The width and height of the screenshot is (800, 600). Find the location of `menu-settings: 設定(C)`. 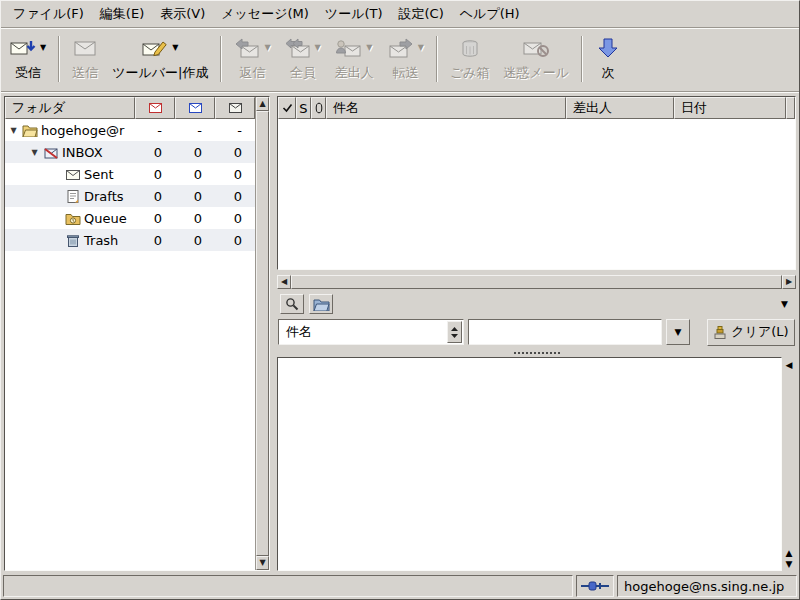

menu-settings: 設定(C) is located at coordinates (422, 14).